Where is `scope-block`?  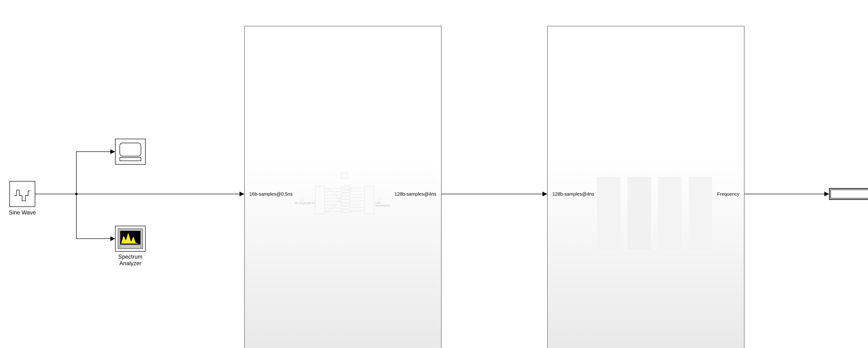 scope-block is located at coordinates (130, 152).